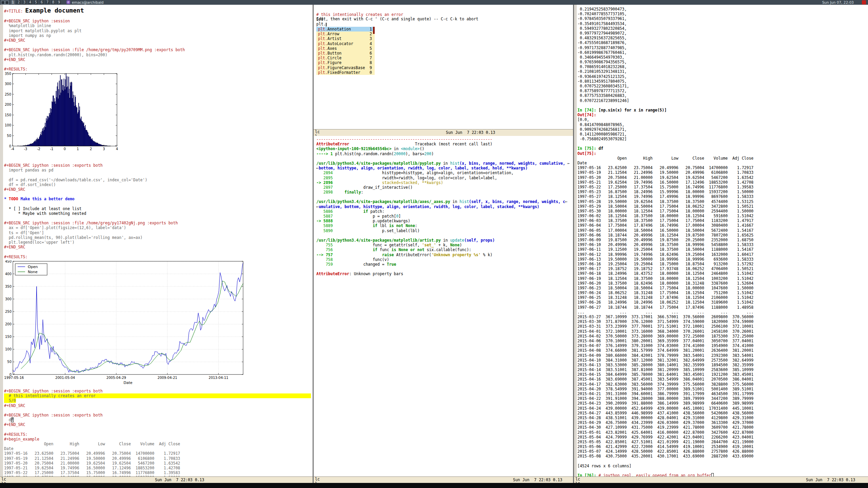 This screenshot has height=488, width=868. Describe the element at coordinates (167, 378) in the screenshot. I see `svg-text: 2009-04-21` at that location.